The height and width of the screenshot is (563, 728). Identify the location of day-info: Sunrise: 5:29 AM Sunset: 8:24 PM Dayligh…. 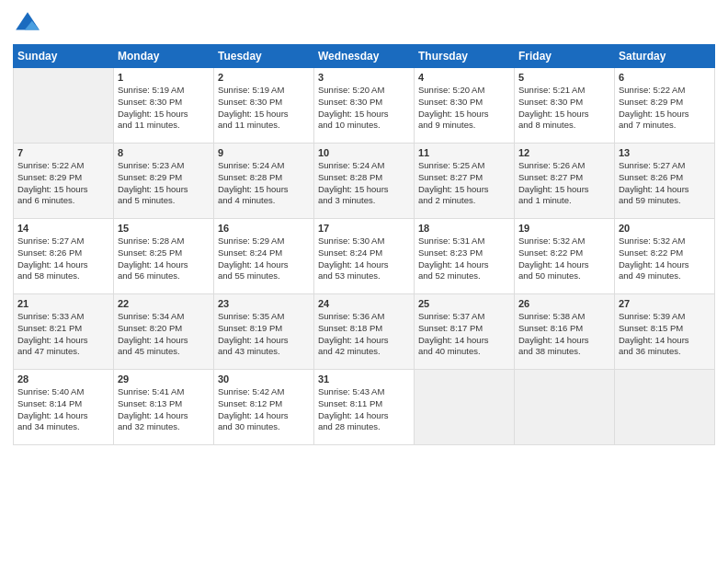
(264, 259).